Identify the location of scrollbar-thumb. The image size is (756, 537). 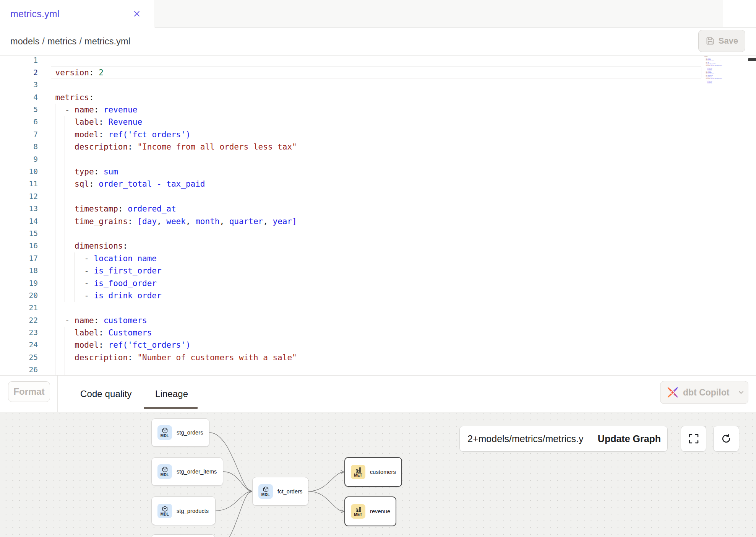
(752, 60).